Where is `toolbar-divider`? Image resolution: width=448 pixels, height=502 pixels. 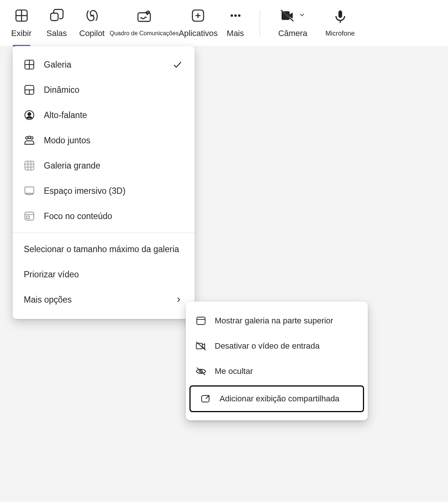
toolbar-divider is located at coordinates (260, 23).